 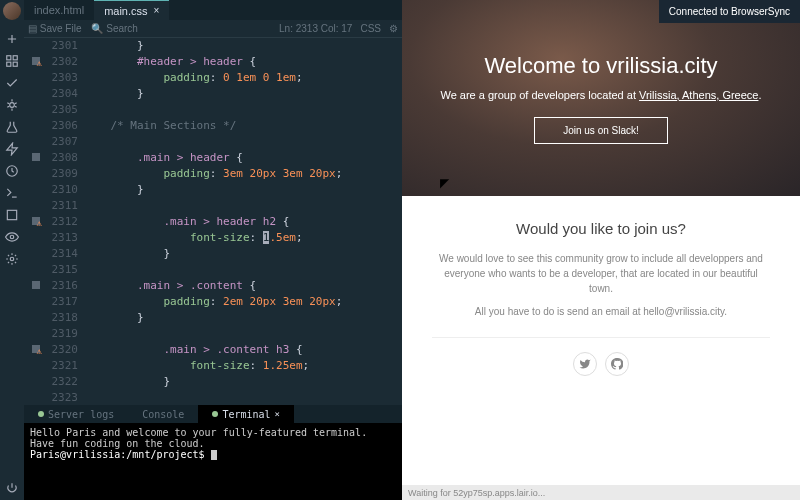 What do you see at coordinates (12, 39) in the screenshot?
I see `plus-icon` at bounding box center [12, 39].